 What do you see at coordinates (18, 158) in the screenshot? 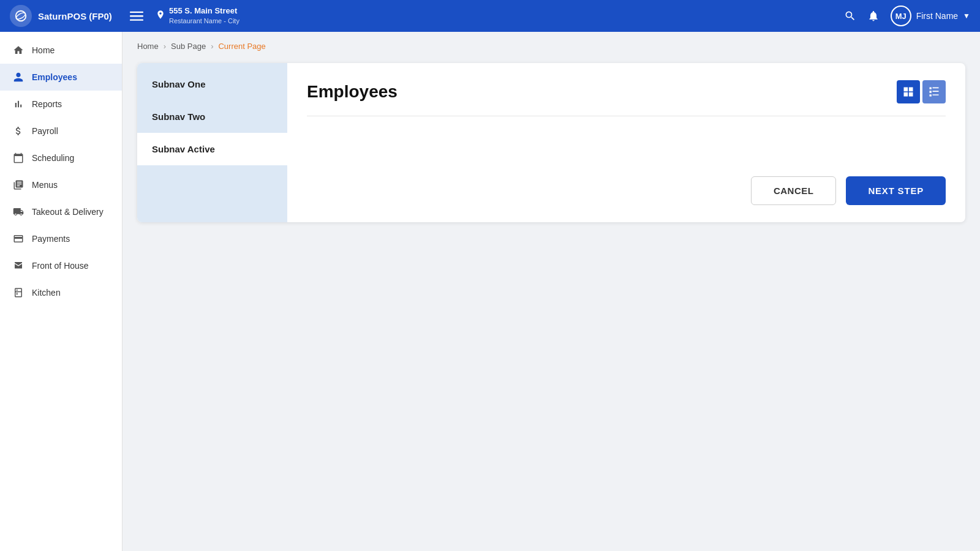
I see `calendar-icon` at bounding box center [18, 158].